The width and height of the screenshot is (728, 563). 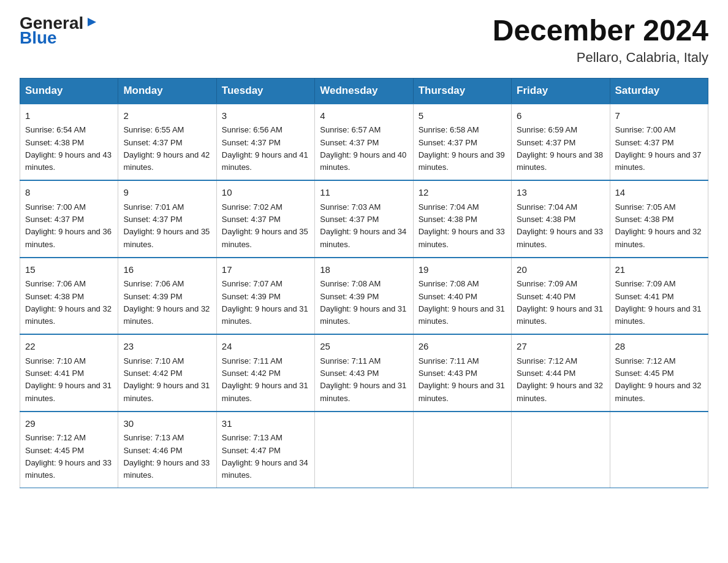 What do you see at coordinates (167, 347) in the screenshot?
I see `day-number: 23` at bounding box center [167, 347].